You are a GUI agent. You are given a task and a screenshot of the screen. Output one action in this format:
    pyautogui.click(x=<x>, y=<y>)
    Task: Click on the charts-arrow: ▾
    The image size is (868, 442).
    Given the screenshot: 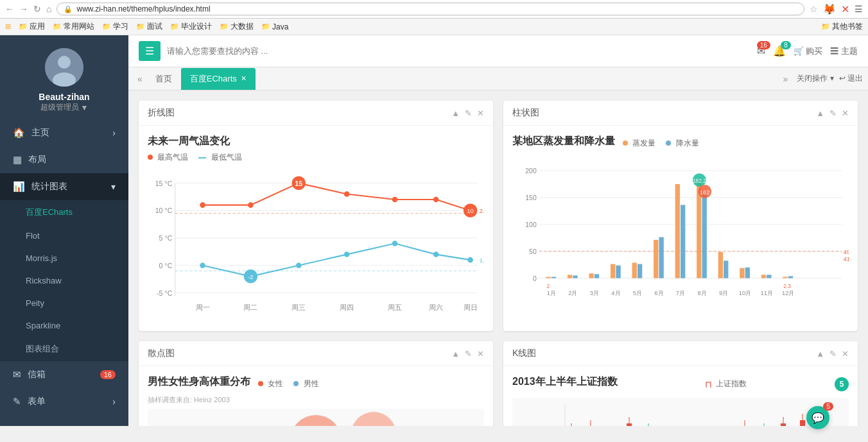 What is the action you would take?
    pyautogui.click(x=113, y=187)
    